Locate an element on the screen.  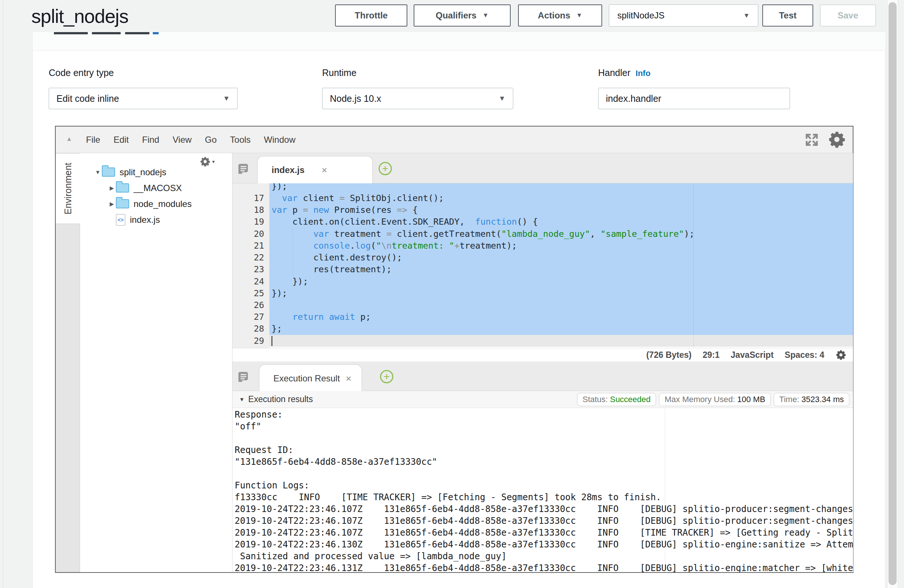
environment-tab-label: Environment is located at coordinates (68, 188).